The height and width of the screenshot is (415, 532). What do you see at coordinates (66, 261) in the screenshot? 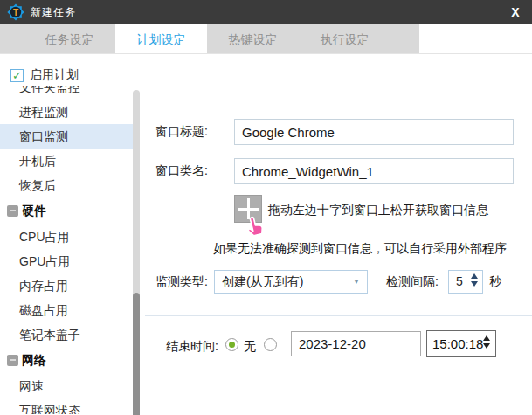
I see `sidebar-item: GPU占用` at bounding box center [66, 261].